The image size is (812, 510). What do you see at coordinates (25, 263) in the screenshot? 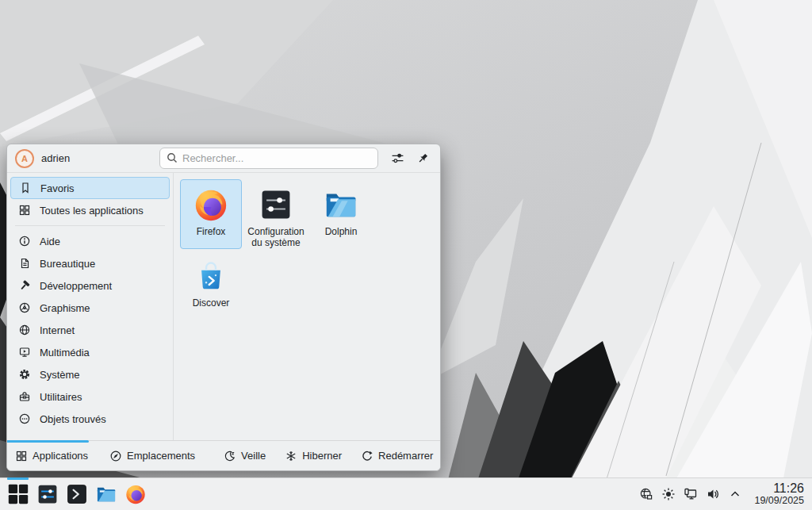
I see `document-icon` at bounding box center [25, 263].